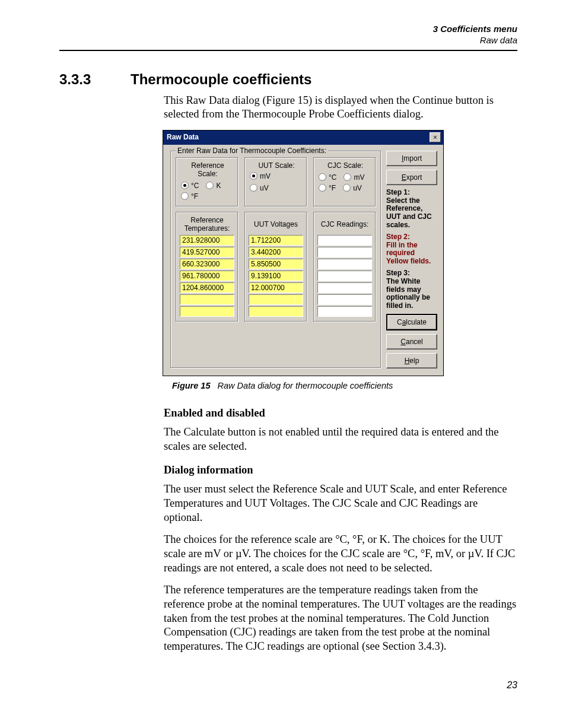  What do you see at coordinates (412, 177) in the screenshot?
I see `export-button: Export` at bounding box center [412, 177].